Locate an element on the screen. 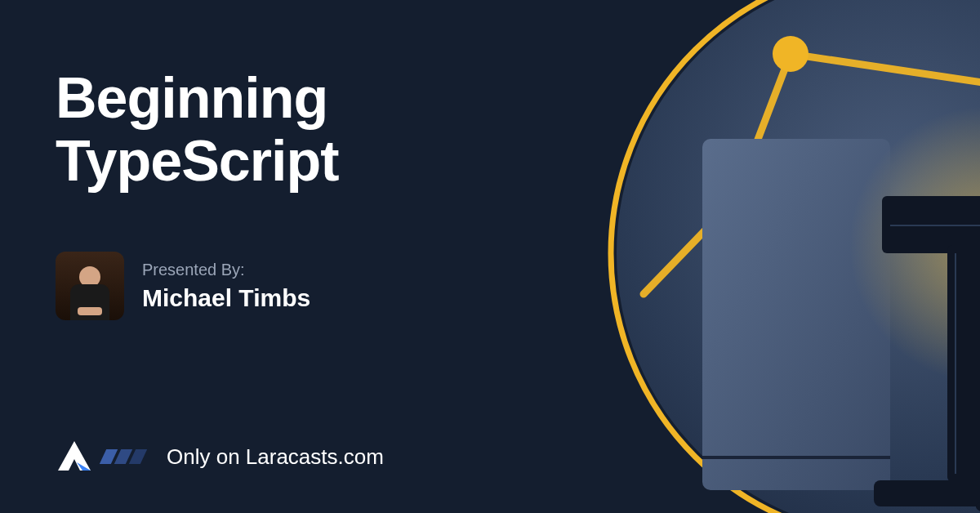 Image resolution: width=980 pixels, height=513 pixels. presenter-avatar is located at coordinates (90, 286).